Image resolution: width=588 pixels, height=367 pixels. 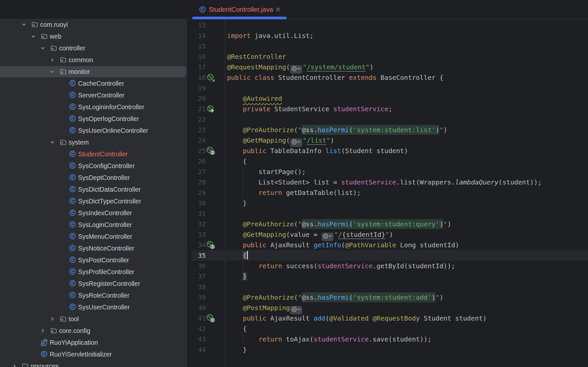 I want to click on tree-item-sysdictdatacontroller: CSysDictDataController, so click(x=93, y=189).